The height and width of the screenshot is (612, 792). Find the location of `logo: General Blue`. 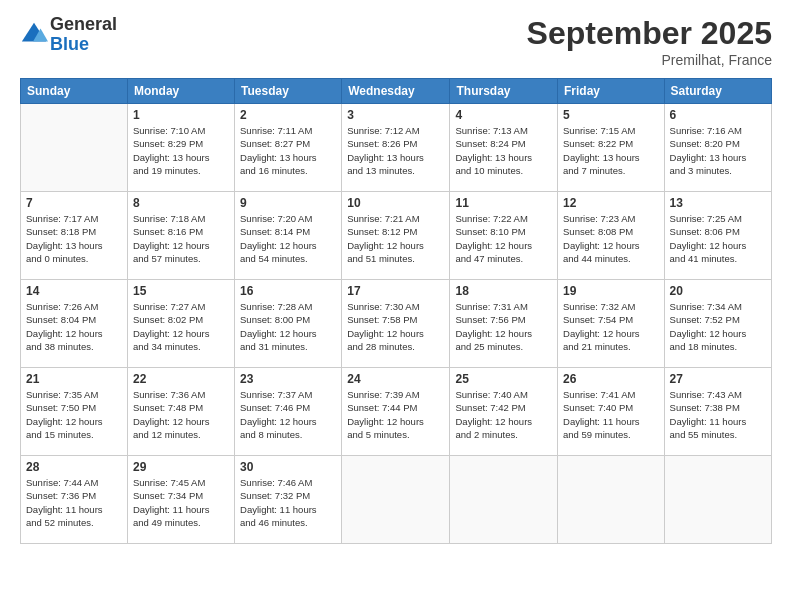

logo: General Blue is located at coordinates (68, 35).